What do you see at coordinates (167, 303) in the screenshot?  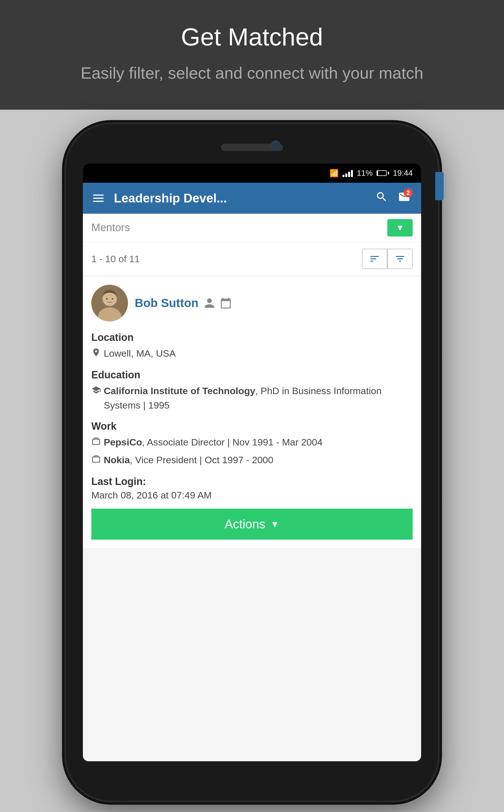 I see `mentor-name: Bob Sutton` at bounding box center [167, 303].